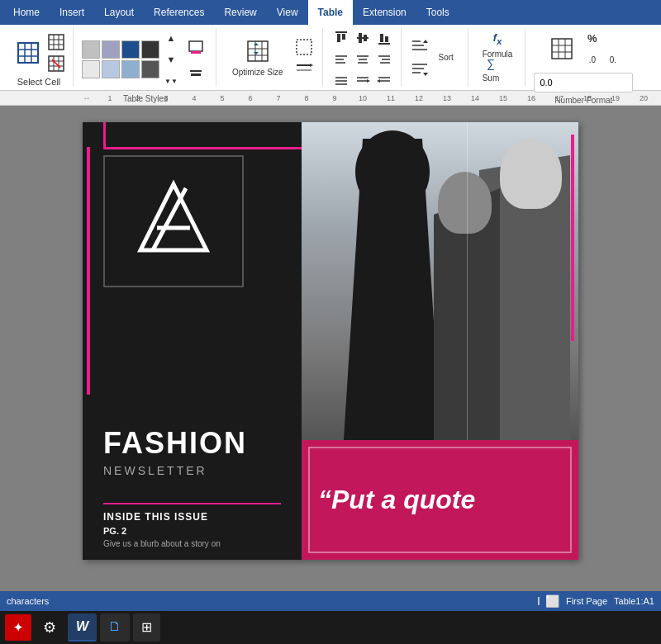  What do you see at coordinates (384, 81) in the screenshot?
I see `ltr-btn` at bounding box center [384, 81].